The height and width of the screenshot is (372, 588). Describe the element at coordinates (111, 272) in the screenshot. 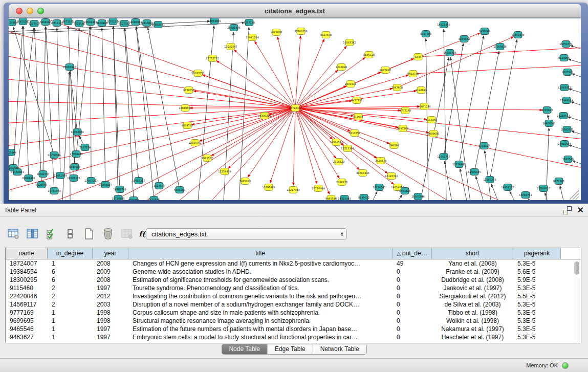

I see `table-cell: 2009` at that location.